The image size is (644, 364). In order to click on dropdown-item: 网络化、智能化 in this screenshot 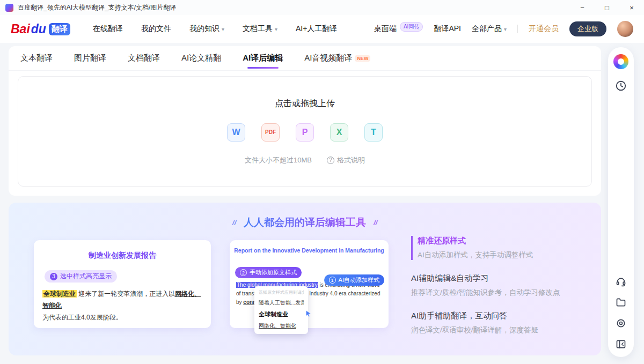, I will do `click(281, 326)`.